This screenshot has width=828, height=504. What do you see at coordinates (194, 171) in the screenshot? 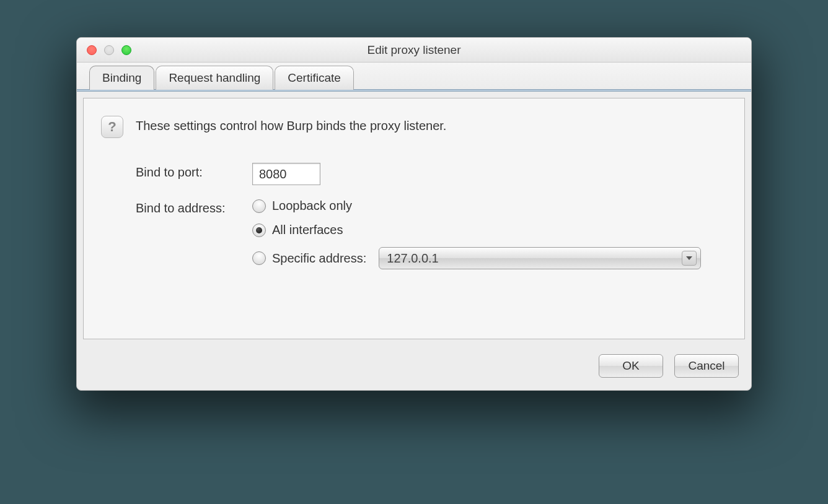
I see `port-label: Bind to port:` at bounding box center [194, 171].